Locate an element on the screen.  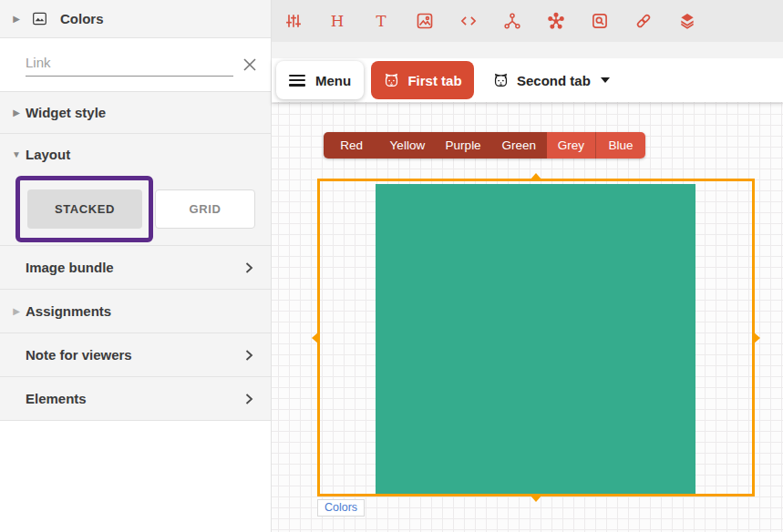
color-tabs-inactive-group: Red Yellow Purple Green is located at coordinates (436, 146).